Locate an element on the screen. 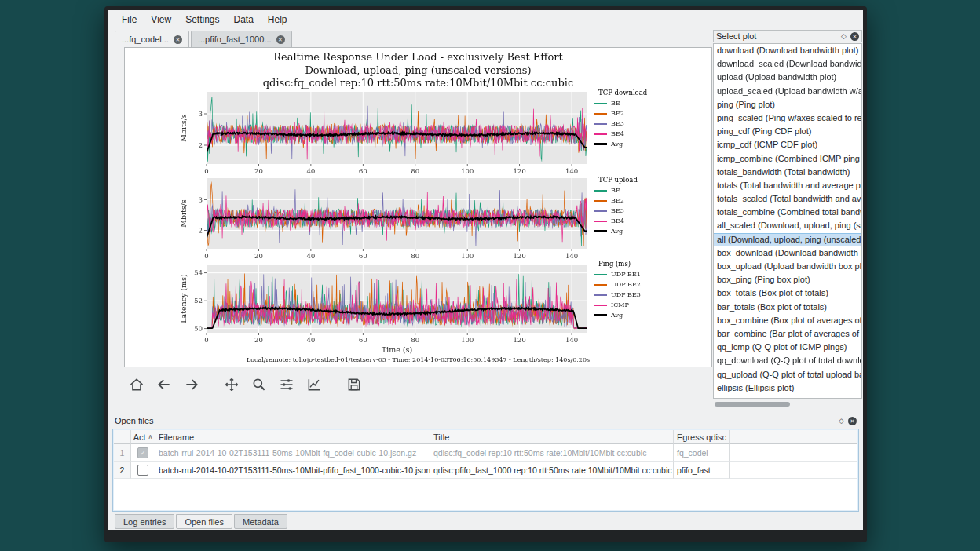 The image size is (980, 551). tab-log-entries: Log entries is located at coordinates (144, 521).